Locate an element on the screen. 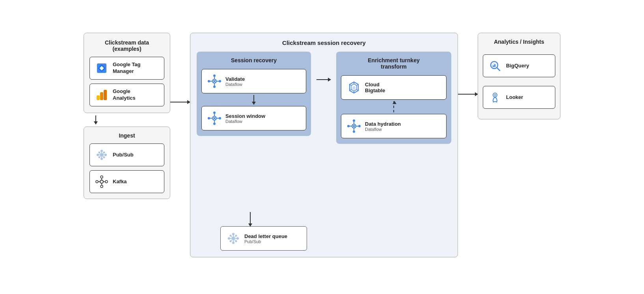 The image size is (644, 294). left-main-arrow-wrap is located at coordinates (180, 147).